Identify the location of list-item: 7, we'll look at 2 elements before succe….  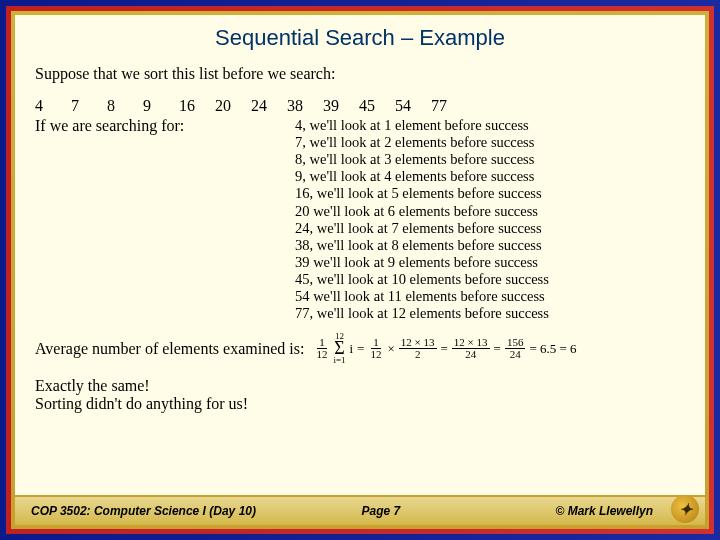
(422, 142).